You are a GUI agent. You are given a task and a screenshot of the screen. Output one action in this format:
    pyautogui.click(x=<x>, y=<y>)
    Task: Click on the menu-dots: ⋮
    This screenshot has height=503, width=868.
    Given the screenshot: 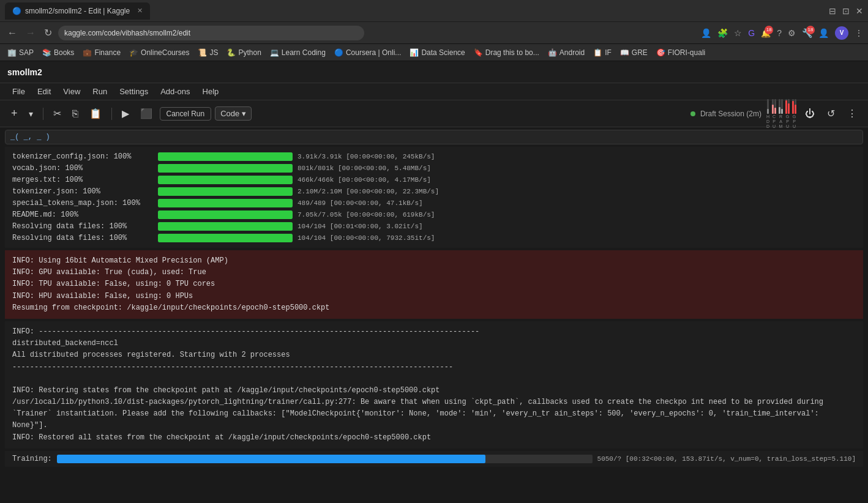 What is the action you would take?
    pyautogui.click(x=859, y=33)
    